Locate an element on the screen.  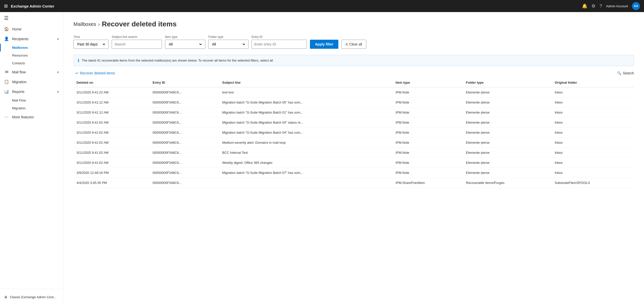
home-icon: 🏠 is located at coordinates (7, 29).